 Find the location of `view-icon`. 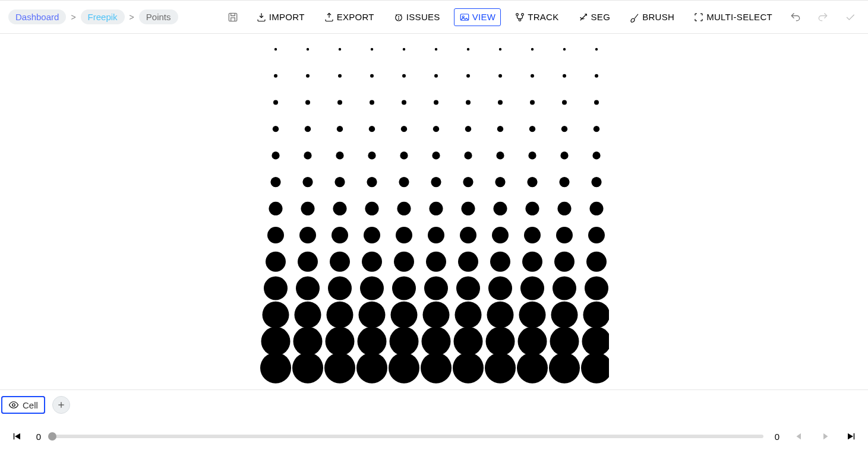

view-icon is located at coordinates (465, 17).